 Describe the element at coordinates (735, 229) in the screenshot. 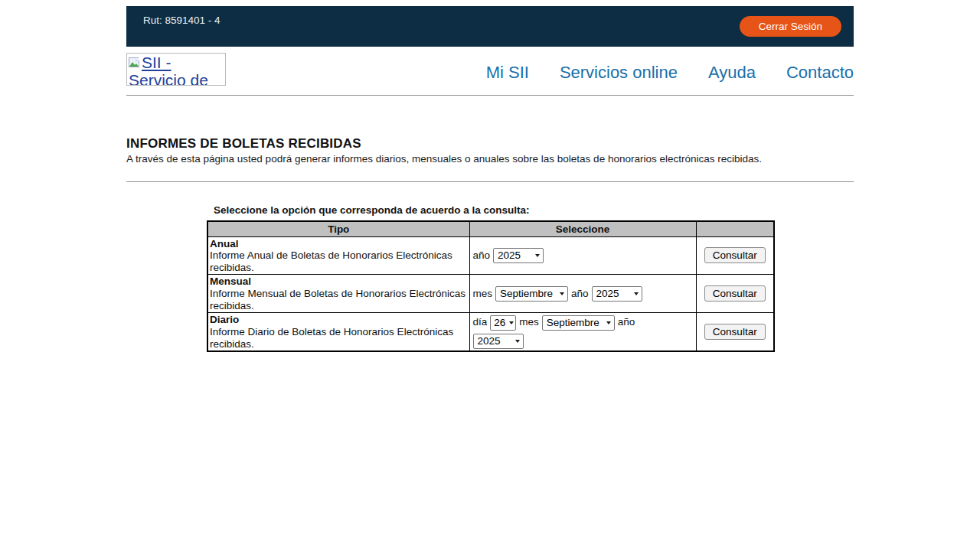

I see `header-empty` at that location.